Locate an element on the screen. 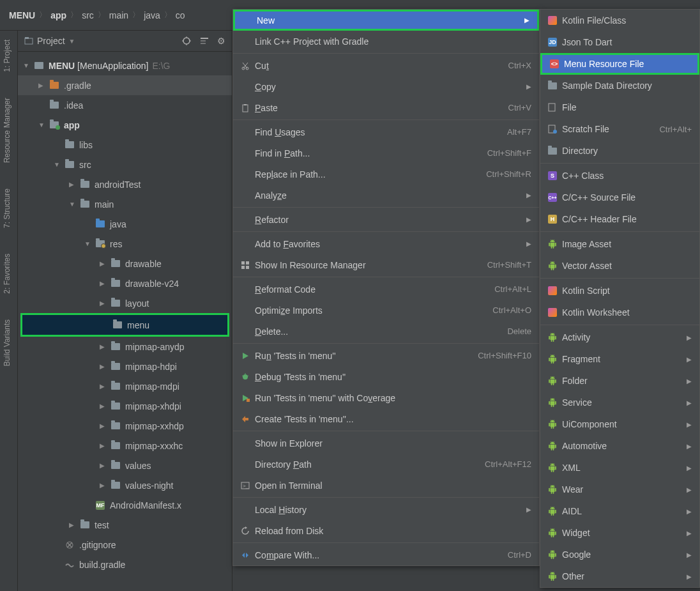 This screenshot has width=700, height=591. submenu-item-file: File is located at coordinates (620, 107).